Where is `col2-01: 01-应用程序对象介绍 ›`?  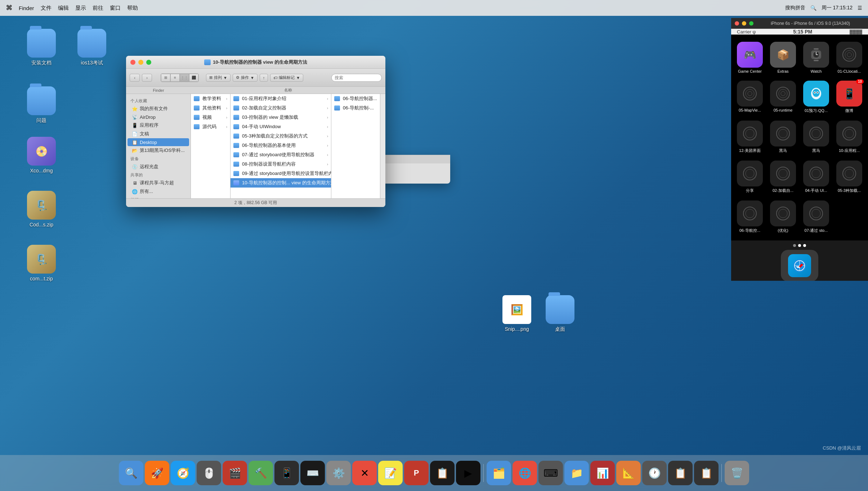 col2-01: 01-应用程序对象介绍 › is located at coordinates (281, 99).